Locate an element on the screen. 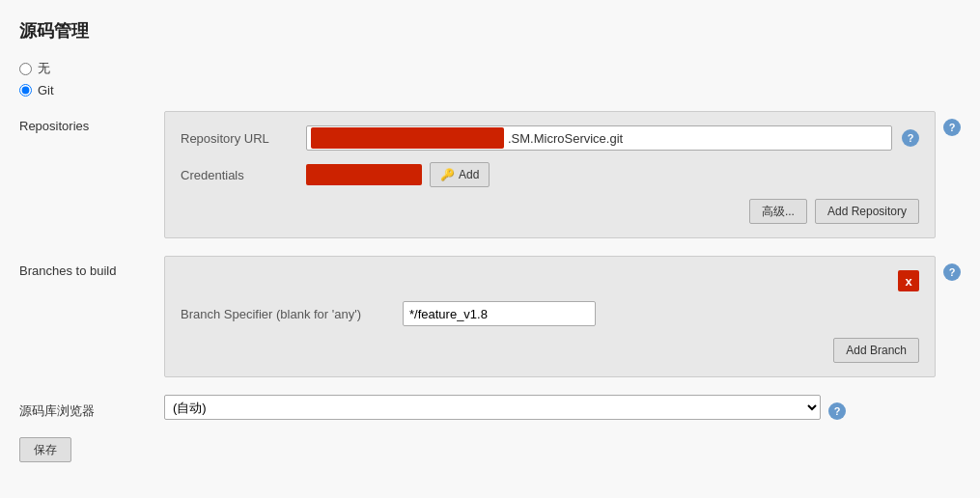 This screenshot has height=498, width=980. branches-help-icon: ? is located at coordinates (952, 272).